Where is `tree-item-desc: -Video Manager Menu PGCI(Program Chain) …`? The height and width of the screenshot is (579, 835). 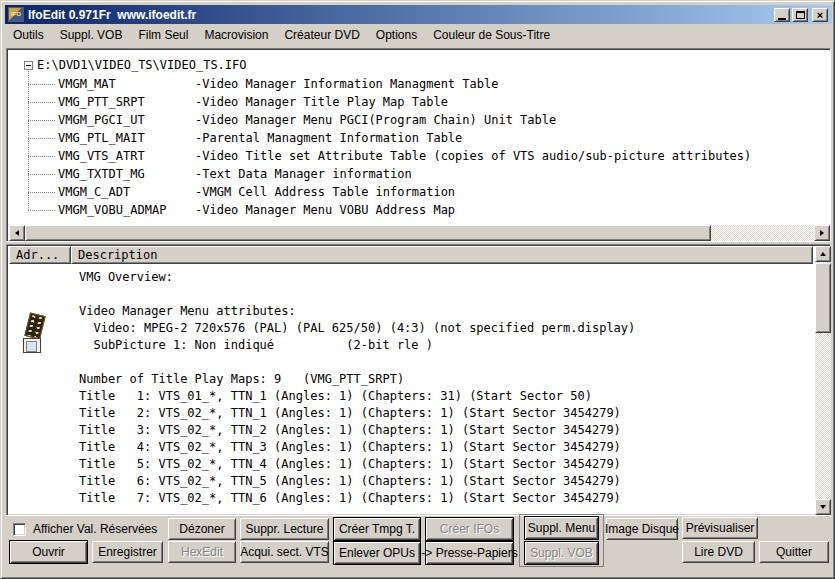
tree-item-desc: -Video Manager Menu PGCI(Program Chain) … is located at coordinates (376, 120).